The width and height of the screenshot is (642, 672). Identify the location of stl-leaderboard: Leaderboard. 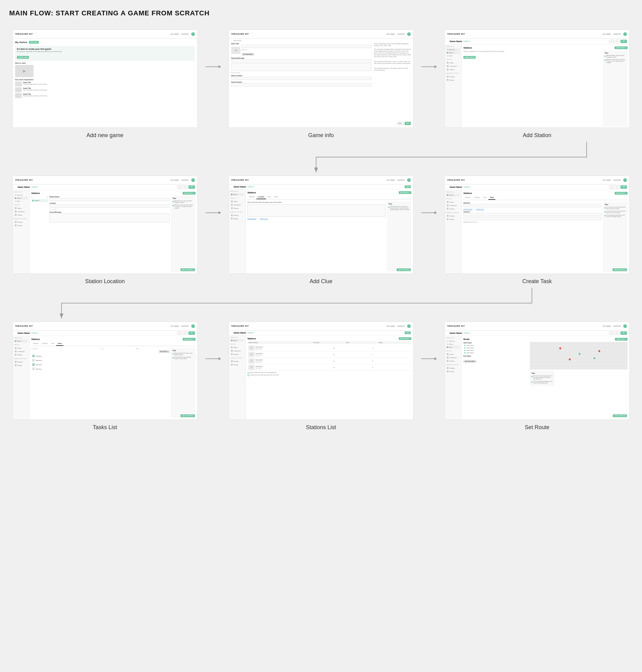
(237, 351).